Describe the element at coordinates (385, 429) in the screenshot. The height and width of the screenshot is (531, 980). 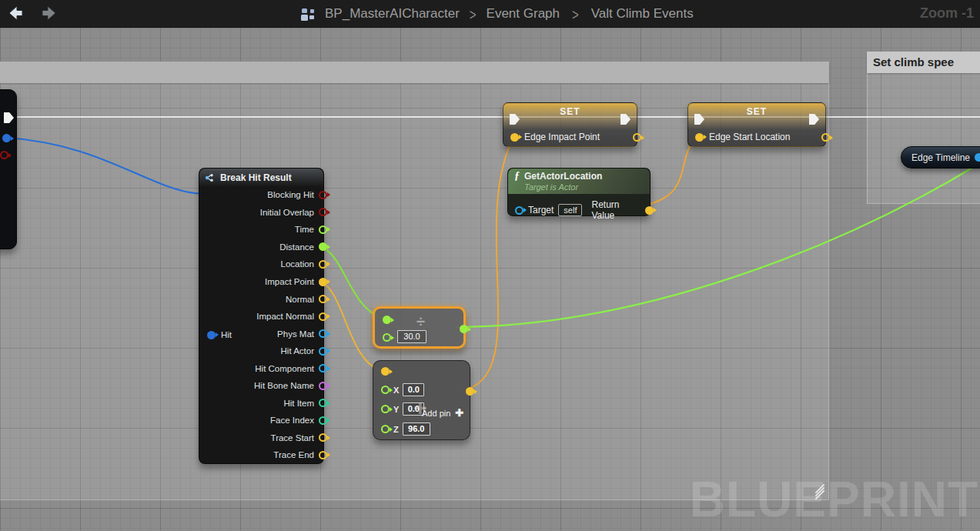
I see `z-input-pin` at that location.